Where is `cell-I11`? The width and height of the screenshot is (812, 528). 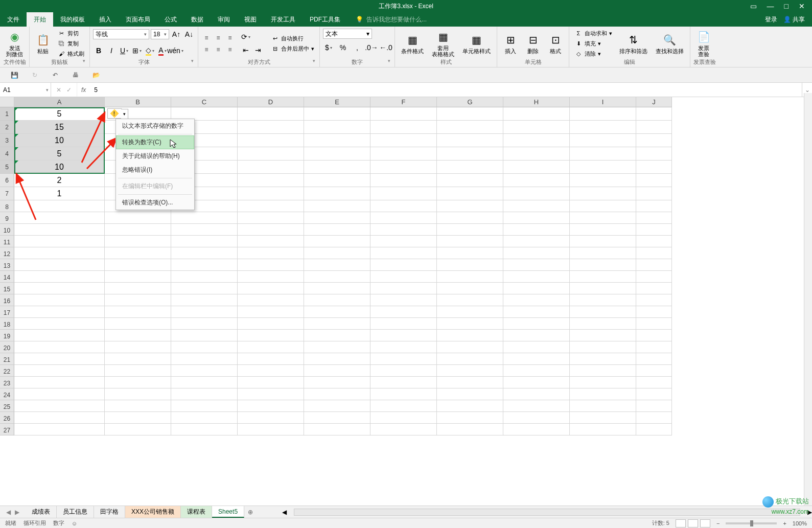
cell-I11 is located at coordinates (603, 241).